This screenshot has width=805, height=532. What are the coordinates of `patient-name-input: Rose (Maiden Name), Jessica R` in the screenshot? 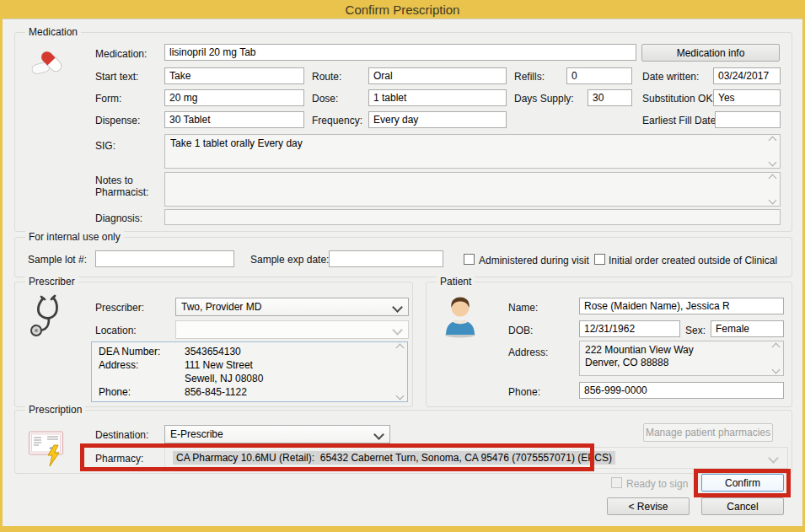 It's located at (681, 306).